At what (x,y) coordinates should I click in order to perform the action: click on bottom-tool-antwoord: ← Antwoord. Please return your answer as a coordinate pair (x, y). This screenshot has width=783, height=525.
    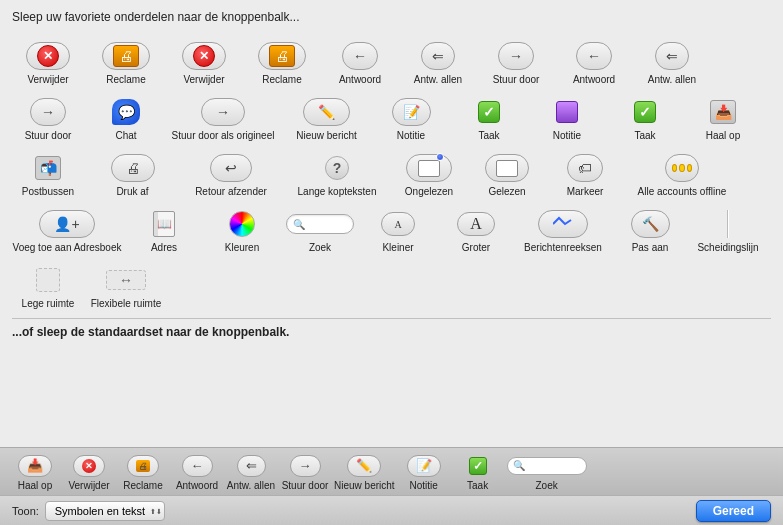
    Looking at the image, I should click on (197, 472).